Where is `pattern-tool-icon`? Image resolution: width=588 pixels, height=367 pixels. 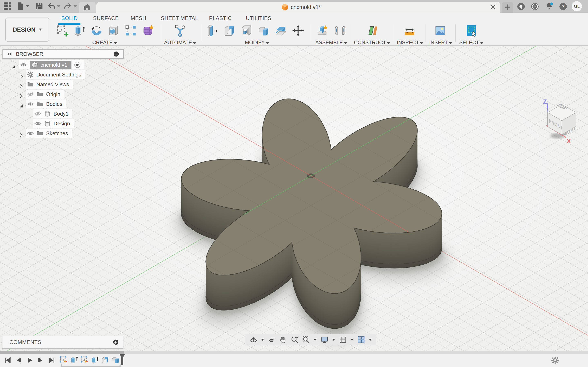 pattern-tool-icon is located at coordinates (131, 31).